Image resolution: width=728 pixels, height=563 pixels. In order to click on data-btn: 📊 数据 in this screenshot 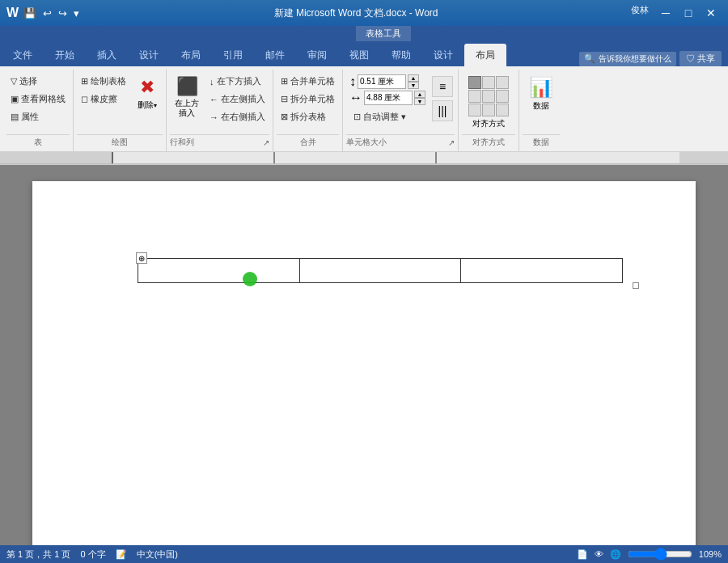, I will do `click(541, 94)`.